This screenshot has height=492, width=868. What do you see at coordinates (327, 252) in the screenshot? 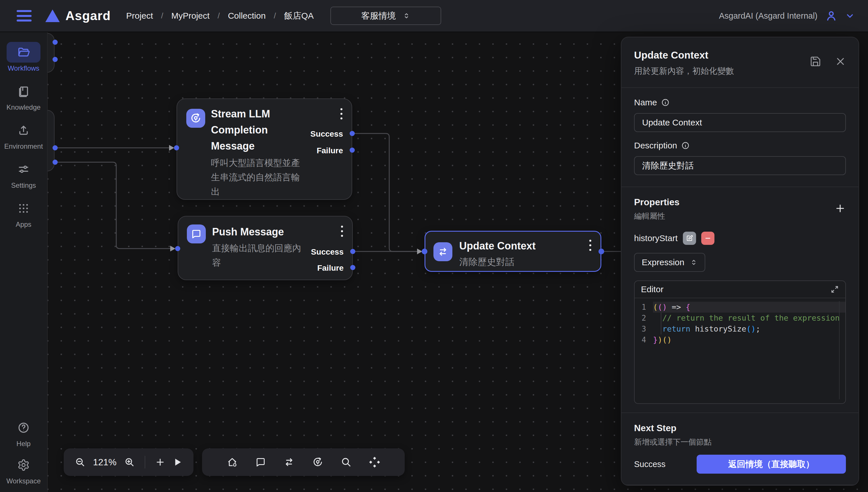
I see `port-label-success: Success` at bounding box center [327, 252].